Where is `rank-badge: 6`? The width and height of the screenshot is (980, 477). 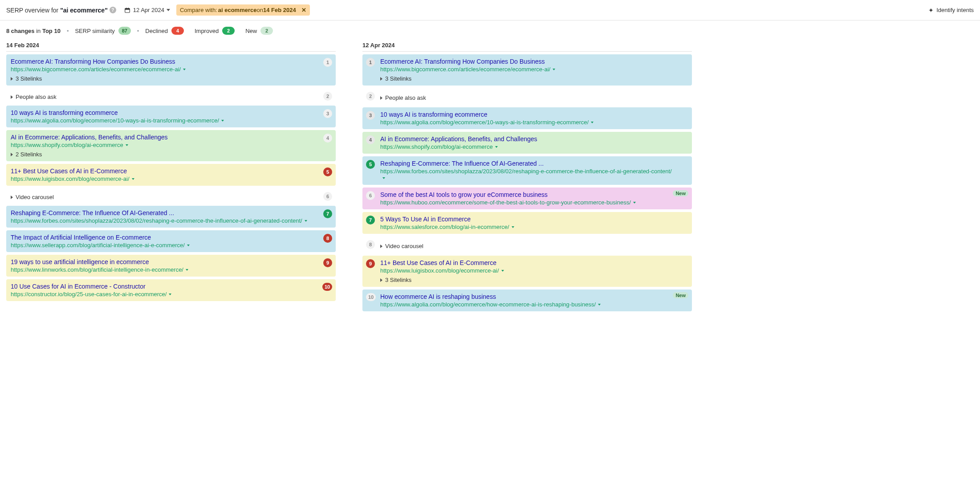
rank-badge: 6 is located at coordinates (328, 196).